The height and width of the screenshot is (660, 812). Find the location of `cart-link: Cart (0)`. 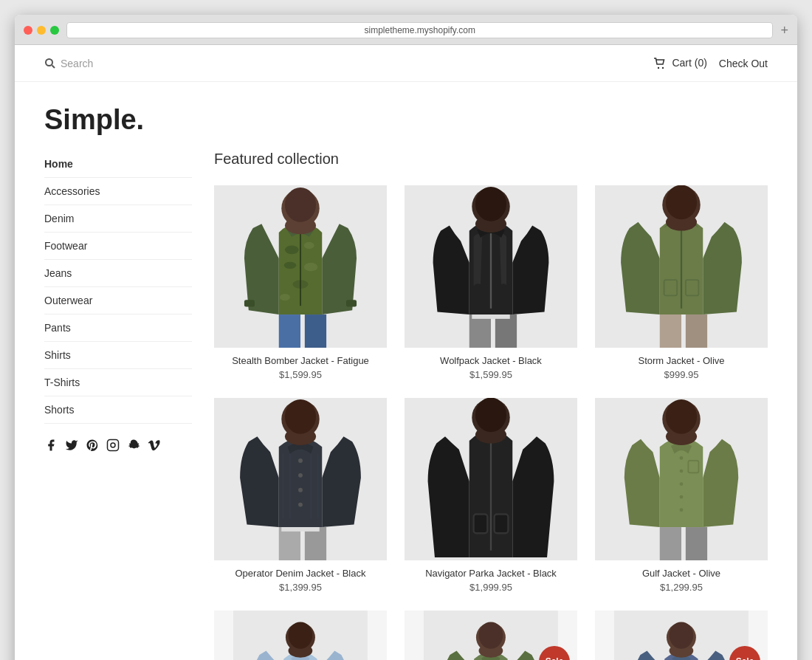

cart-link: Cart (0) is located at coordinates (681, 63).